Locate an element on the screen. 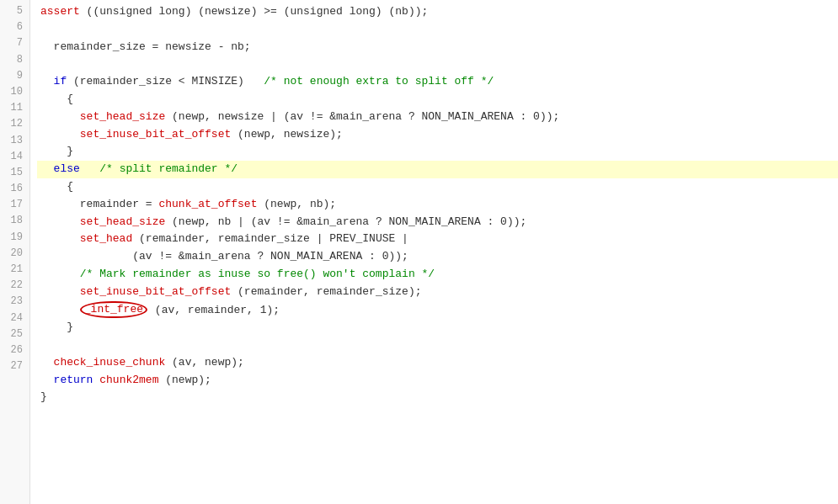  ln-19: 19 is located at coordinates (15, 237).